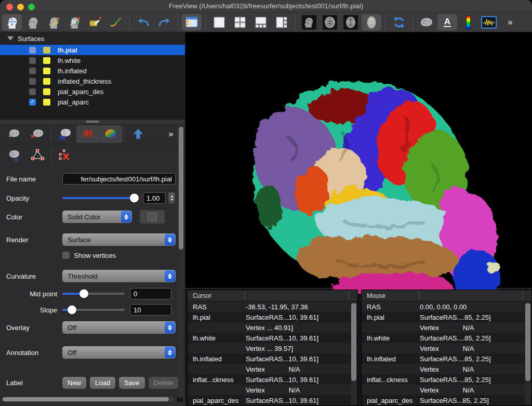 Image resolution: width=532 pixels, height=406 pixels. What do you see at coordinates (94, 294) in the screenshot?
I see `mid-point-slider` at bounding box center [94, 294].